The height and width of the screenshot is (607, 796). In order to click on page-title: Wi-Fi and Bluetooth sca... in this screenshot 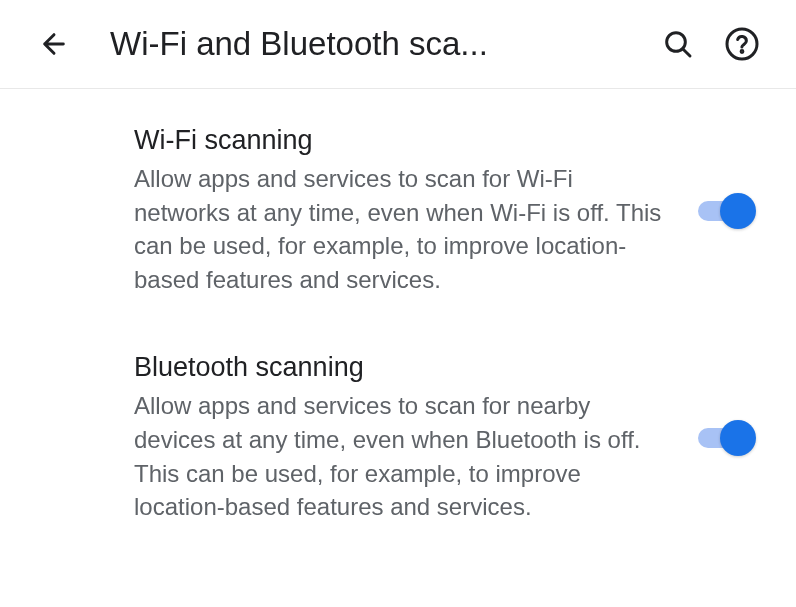, I will do `click(374, 44)`.